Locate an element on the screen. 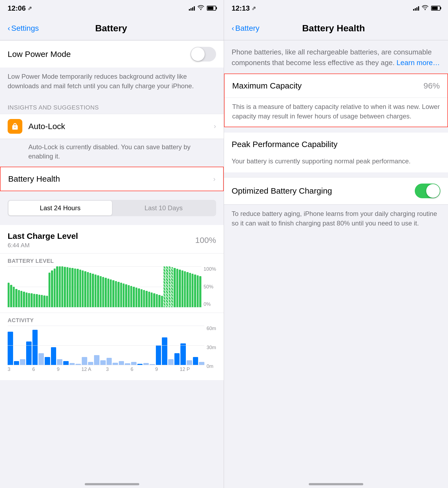 This screenshot has height=488, width=448. insights-section-header: INSIGHTS AND SUGGESTIONS is located at coordinates (112, 105).